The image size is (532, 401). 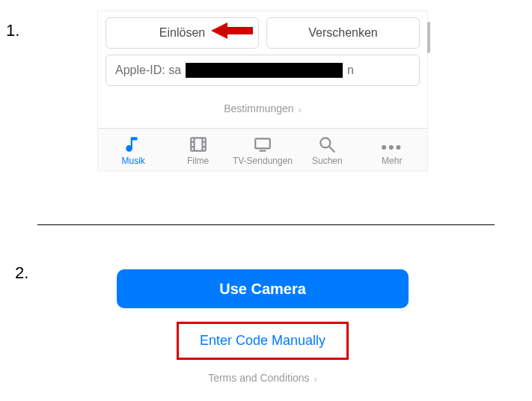 I want to click on gift-button-label: Verschenken, so click(x=343, y=33).